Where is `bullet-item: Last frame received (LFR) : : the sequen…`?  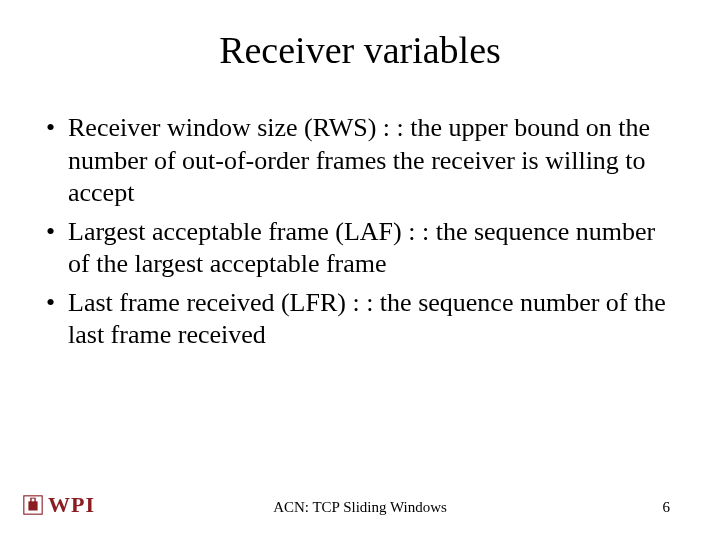
bullet-item: Last frame received (LFR) : : the sequen… is located at coordinates (360, 320).